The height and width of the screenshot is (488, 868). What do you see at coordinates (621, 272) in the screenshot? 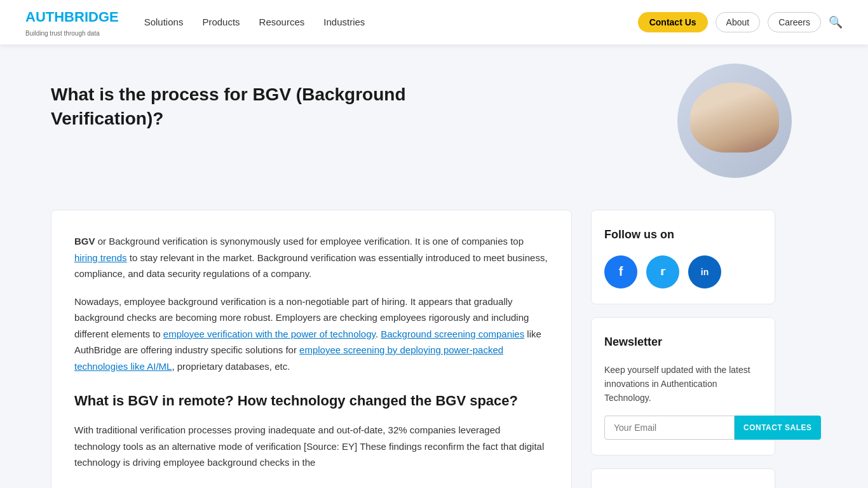
I see `facebook-icon: f` at bounding box center [621, 272].